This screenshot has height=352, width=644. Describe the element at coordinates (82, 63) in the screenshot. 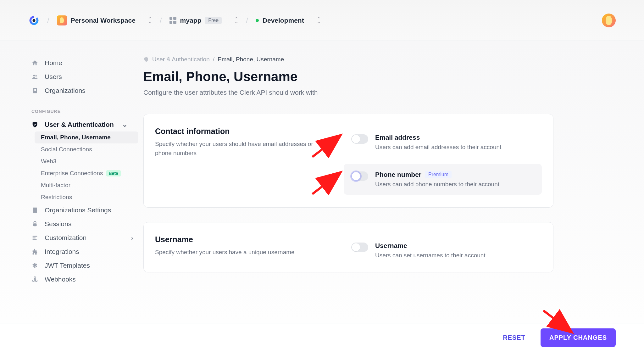

I see `sidebar-item-home: Home` at that location.